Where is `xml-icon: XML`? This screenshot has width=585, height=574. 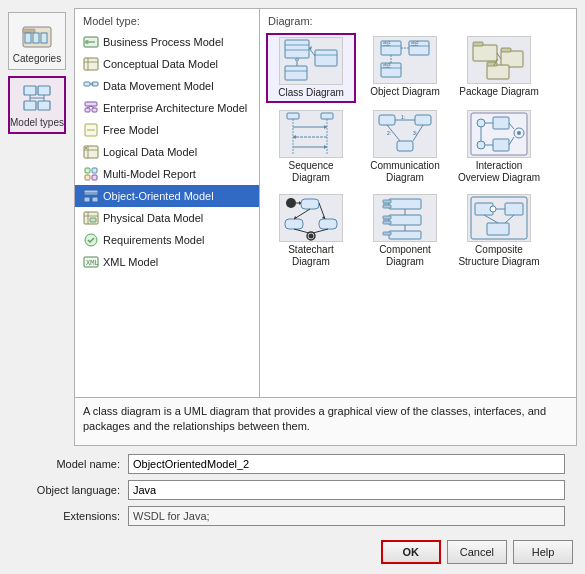
xml-icon: XML is located at coordinates (91, 262).